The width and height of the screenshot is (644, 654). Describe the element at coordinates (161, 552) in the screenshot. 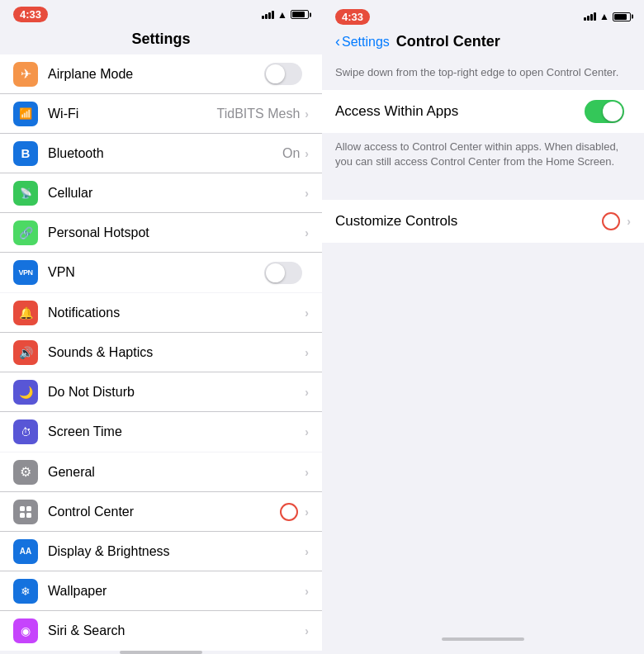

I see `settings-row-display: AA Display & Brightness ›` at that location.